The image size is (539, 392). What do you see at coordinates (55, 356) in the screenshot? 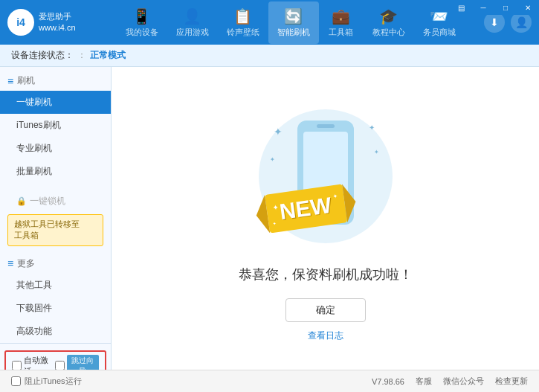
I see `device-section: 自动激活 跳过向导 📱 iPhone 15 Pro Max 512GB iPho…` at bounding box center [55, 356].